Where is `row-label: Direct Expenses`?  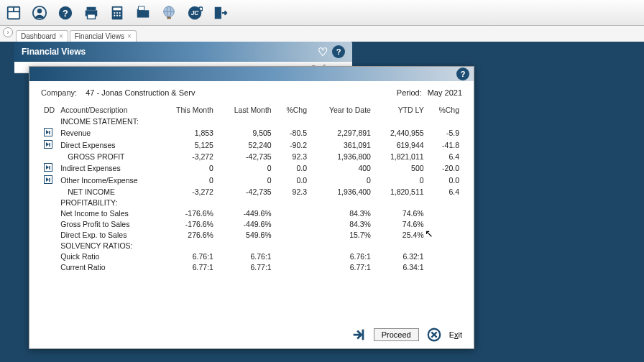
row-label: Direct Expenses is located at coordinates (108, 145).